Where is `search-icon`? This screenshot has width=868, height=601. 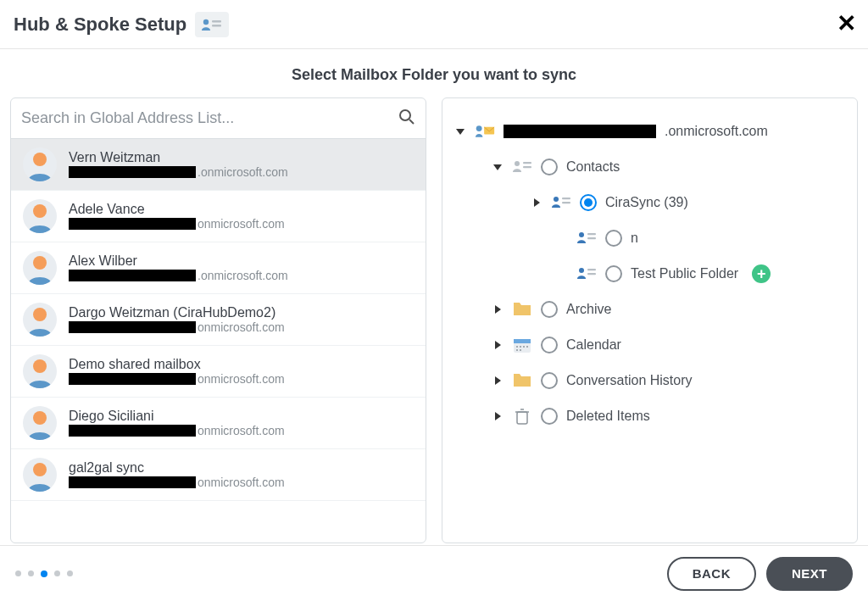
search-icon is located at coordinates (407, 119).